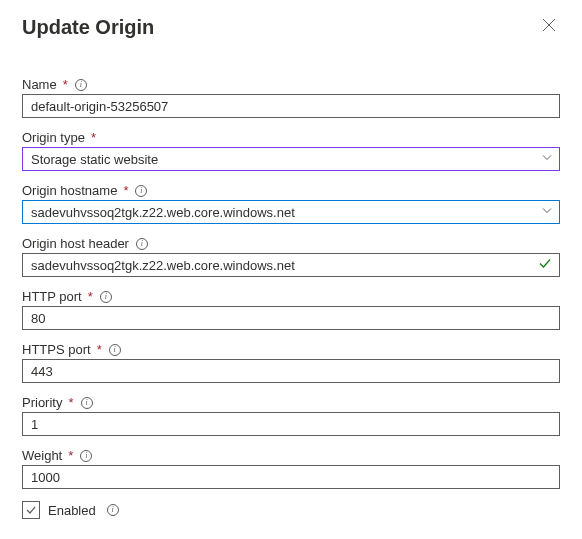 Image resolution: width=582 pixels, height=539 pixels. What do you see at coordinates (291, 362) in the screenshot?
I see `field-https-port: HTTPS port * i` at bounding box center [291, 362].